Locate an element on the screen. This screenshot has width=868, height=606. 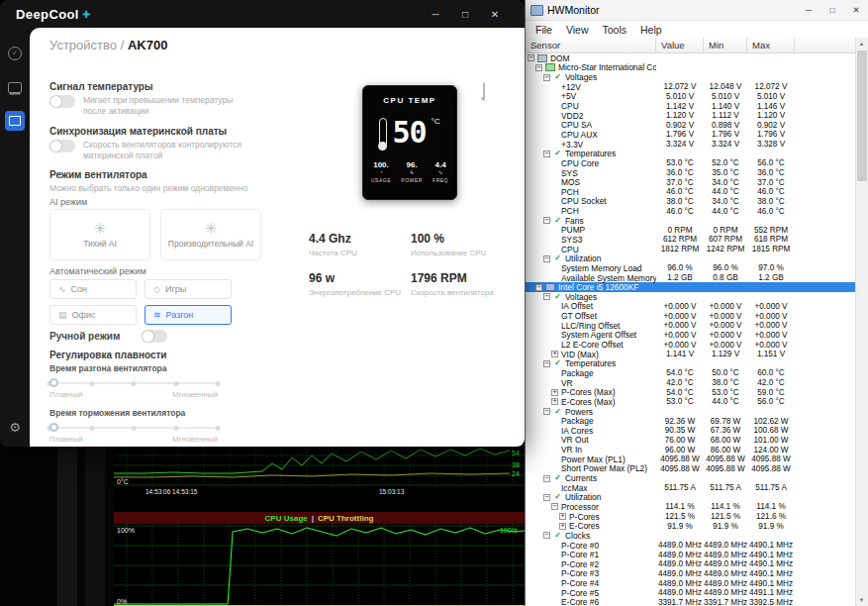
deepcool-titlebar: DeepCool ✚ ─ □ ✕ is located at coordinates (262, 14).